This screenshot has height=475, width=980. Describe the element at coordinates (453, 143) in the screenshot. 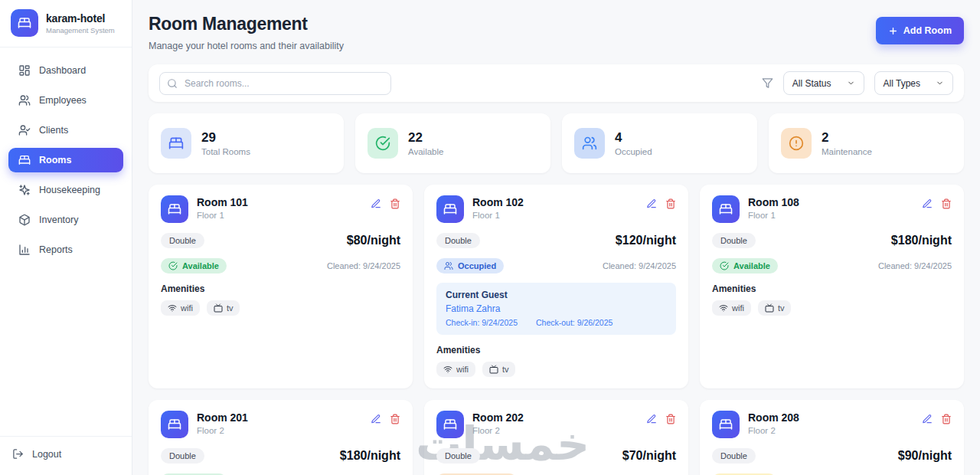

I see `stat-card: 22 Available` at that location.